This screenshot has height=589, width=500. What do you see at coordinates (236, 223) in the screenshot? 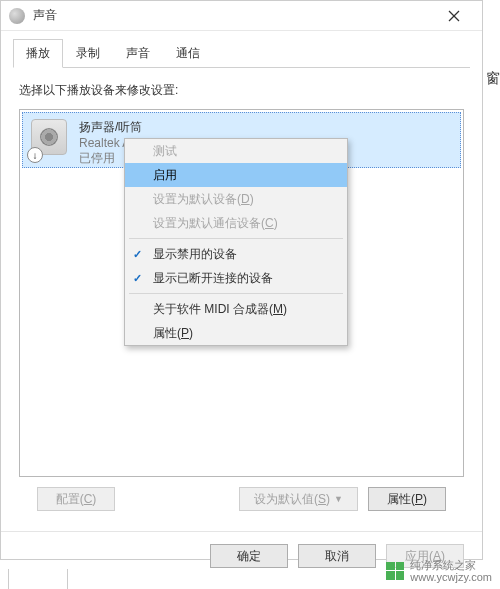
I see `menu-item-set-default-comm: 设置为默认通信设备(C)` at bounding box center [236, 223].